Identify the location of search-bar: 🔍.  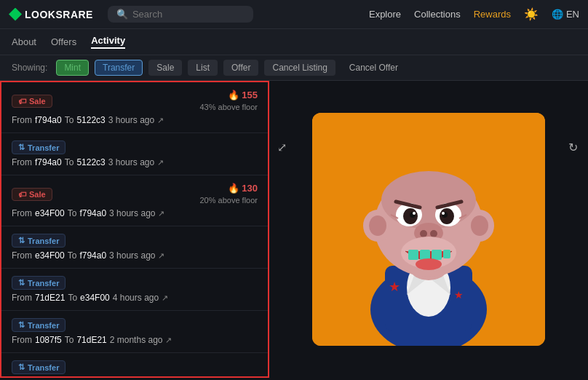
(180, 15).